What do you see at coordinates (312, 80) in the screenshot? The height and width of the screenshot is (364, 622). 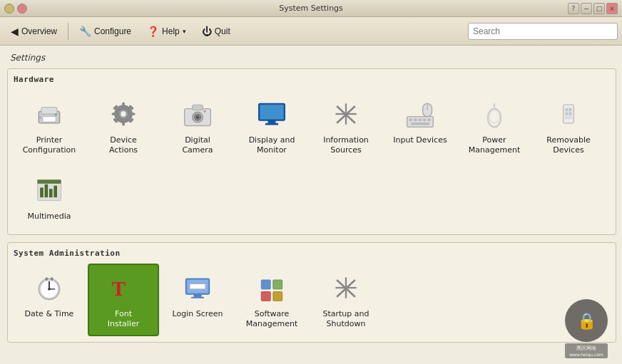 I see `hardware-section-title: Hardware` at bounding box center [312, 80].